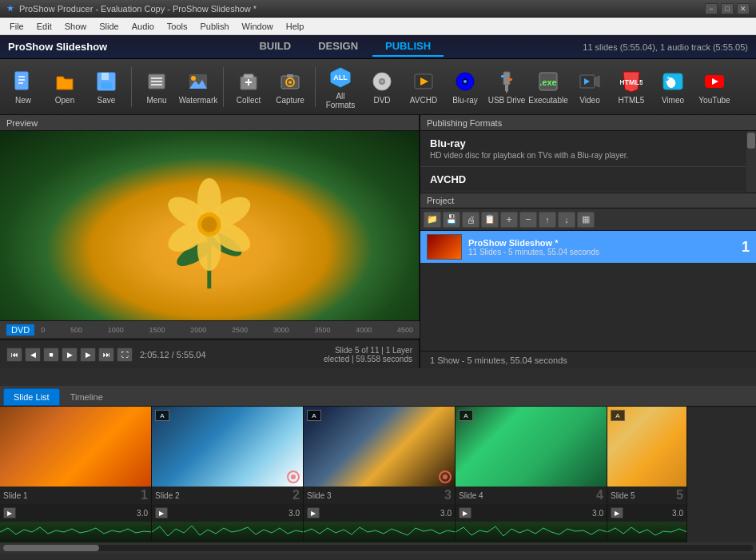 This screenshot has height=560, width=756. Describe the element at coordinates (23, 87) in the screenshot. I see `new-button: New` at that location.